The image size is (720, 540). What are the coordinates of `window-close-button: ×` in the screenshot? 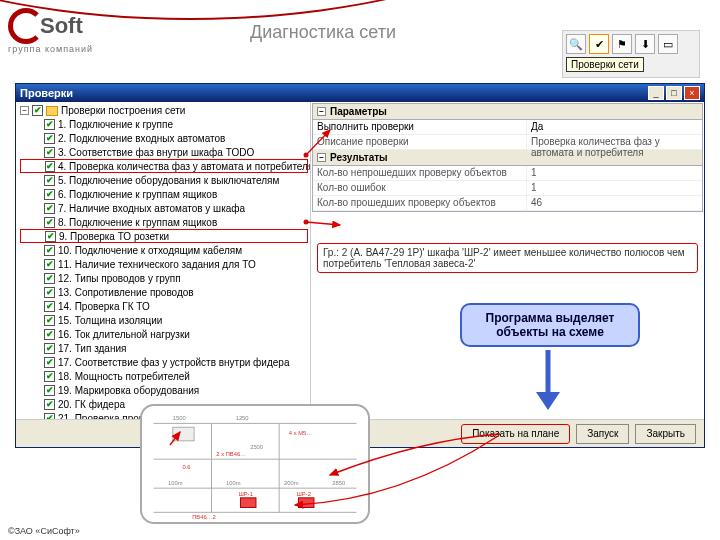 It's located at (692, 93).